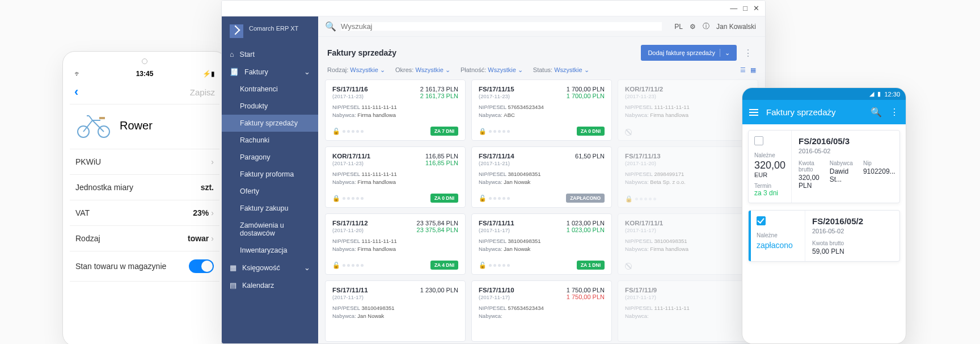 The height and width of the screenshot is (344, 980). I want to click on amount-due: 1 750,00 PLN, so click(585, 297).